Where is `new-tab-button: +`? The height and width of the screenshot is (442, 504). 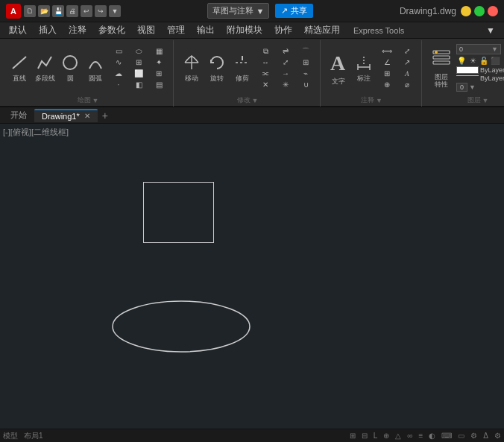
new-tab-button: + is located at coordinates (105, 116).